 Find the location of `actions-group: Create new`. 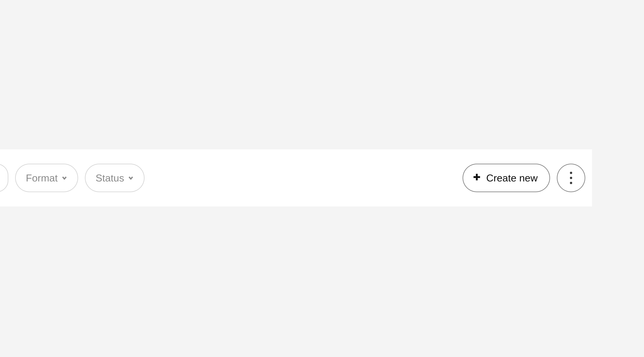

actions-group: Create new is located at coordinates (524, 178).